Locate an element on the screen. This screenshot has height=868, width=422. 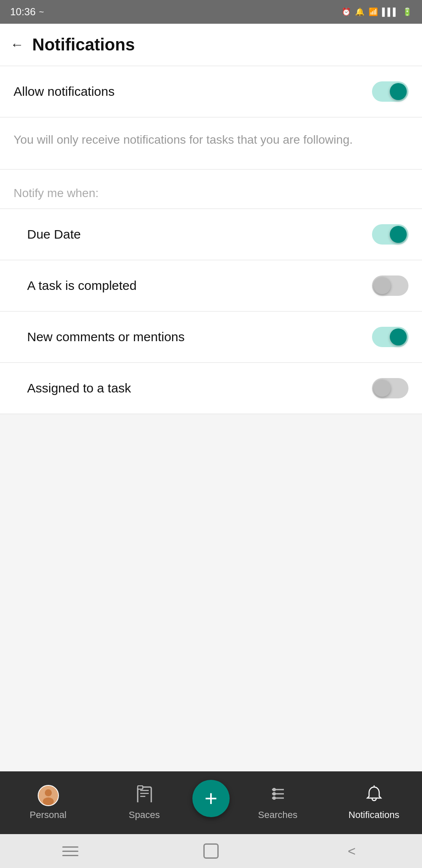
nav-searches-label: Searches is located at coordinates (278, 815).